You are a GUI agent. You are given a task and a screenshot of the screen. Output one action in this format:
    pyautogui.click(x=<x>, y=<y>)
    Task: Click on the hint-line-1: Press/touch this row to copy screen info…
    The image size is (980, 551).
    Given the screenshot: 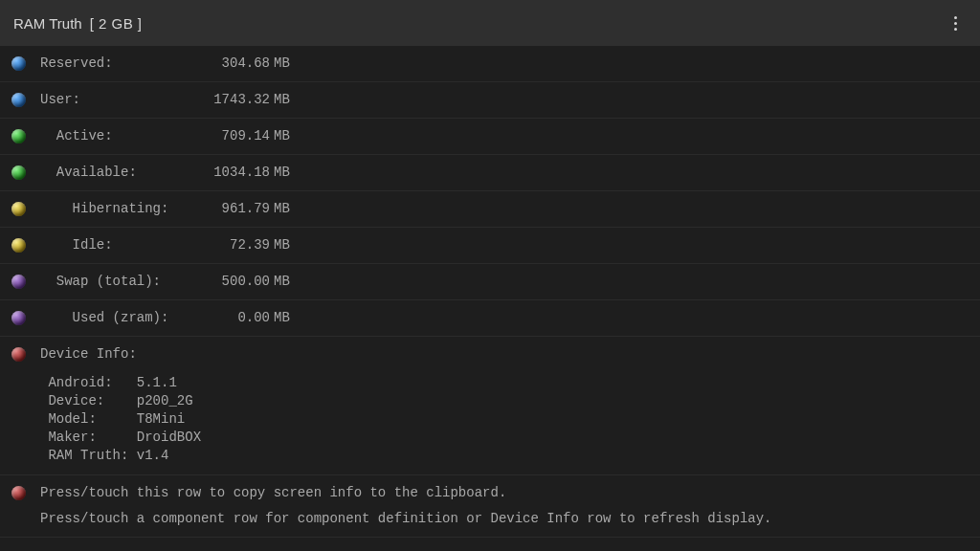 What is the action you would take?
    pyautogui.click(x=406, y=493)
    